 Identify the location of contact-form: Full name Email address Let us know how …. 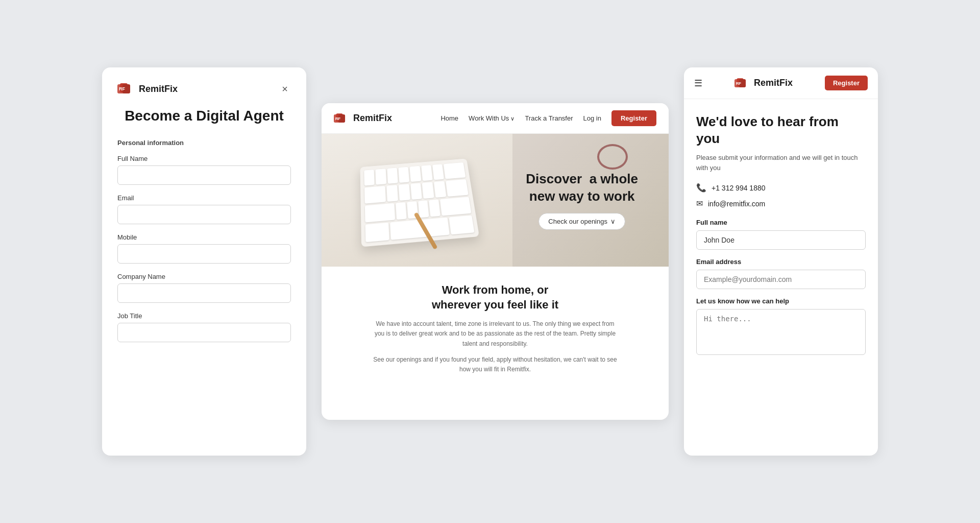
(781, 288).